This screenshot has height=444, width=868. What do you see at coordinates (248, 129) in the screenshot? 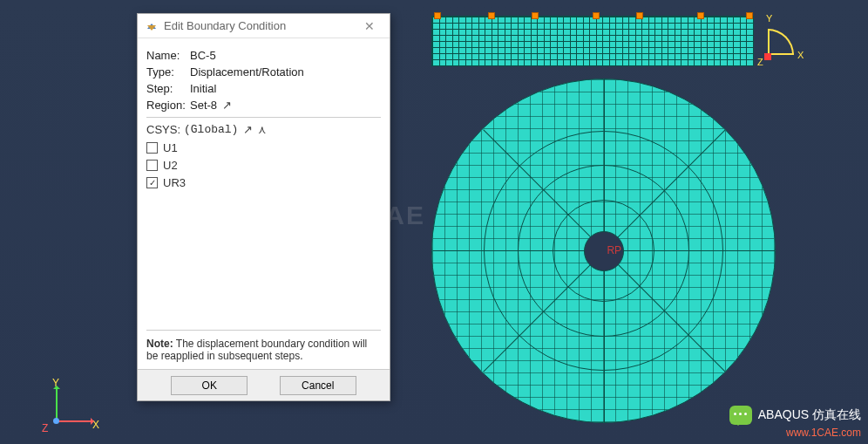
I see `pick-csys-icon: ↗` at bounding box center [248, 129].